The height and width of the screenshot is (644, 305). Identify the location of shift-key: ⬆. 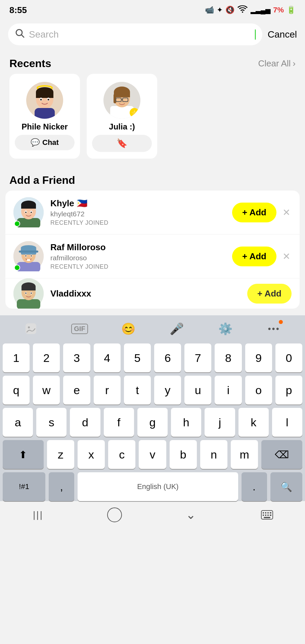
(23, 454).